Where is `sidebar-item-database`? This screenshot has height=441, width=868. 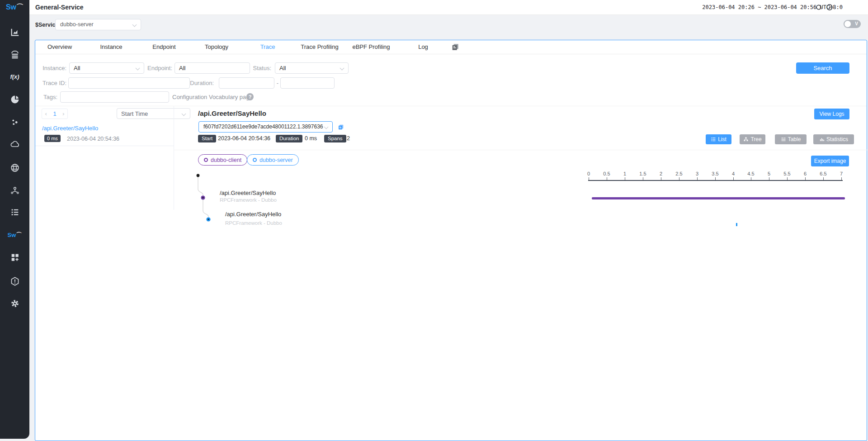
sidebar-item-database is located at coordinates (14, 55).